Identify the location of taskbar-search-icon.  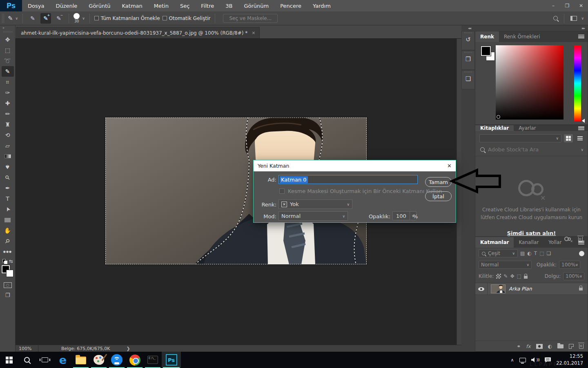
(27, 360).